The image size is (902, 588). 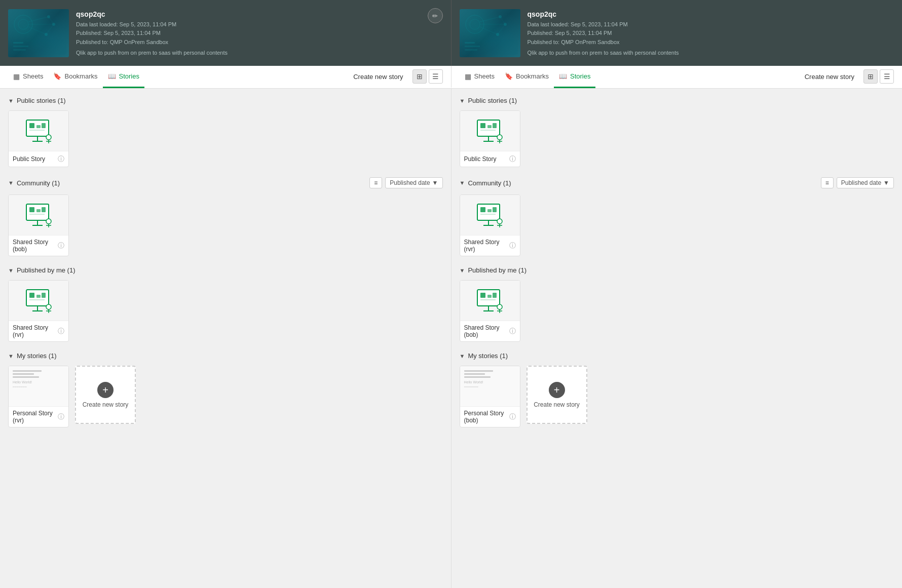 What do you see at coordinates (39, 139) in the screenshot?
I see `left-public-story-card-0: Public Story ⓘ` at bounding box center [39, 139].